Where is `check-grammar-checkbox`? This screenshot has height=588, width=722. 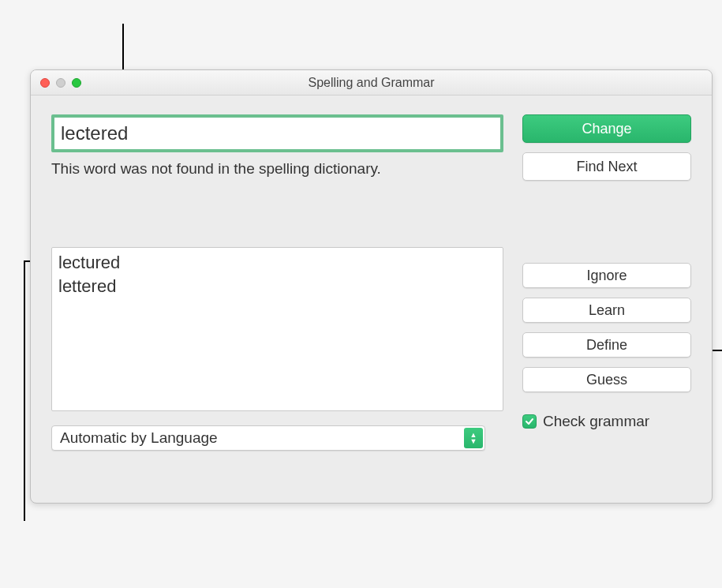
check-grammar-checkbox is located at coordinates (529, 421).